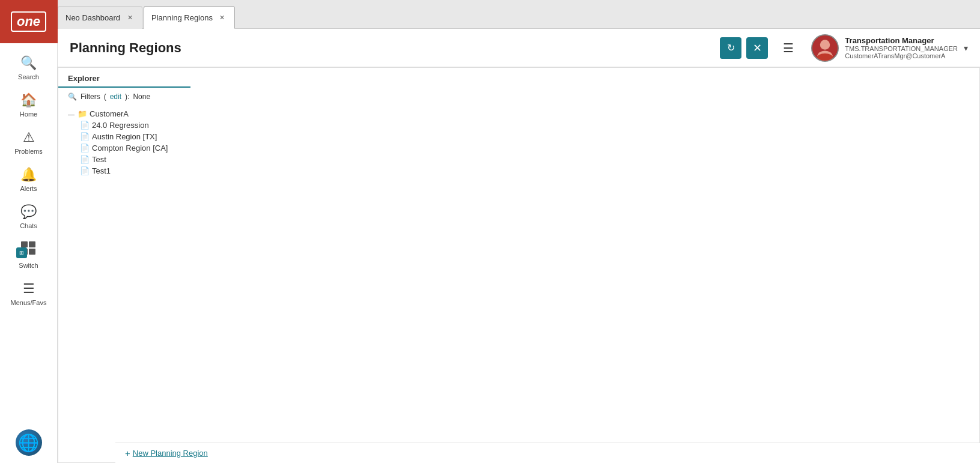 This screenshot has height=463, width=980. What do you see at coordinates (222, 17) in the screenshot?
I see `tab-planning-regions-close: ✕` at bounding box center [222, 17].